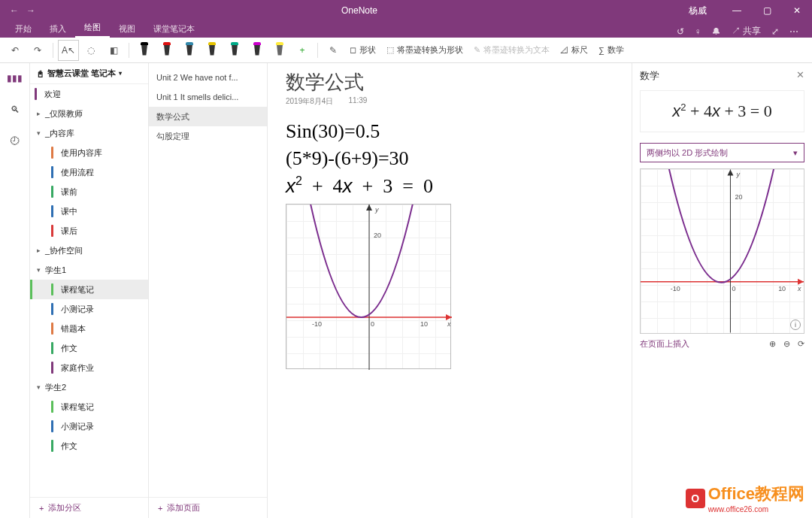 The height and width of the screenshot is (518, 812). What do you see at coordinates (89, 368) in the screenshot?
I see `section-item: 家庭作业` at bounding box center [89, 368].